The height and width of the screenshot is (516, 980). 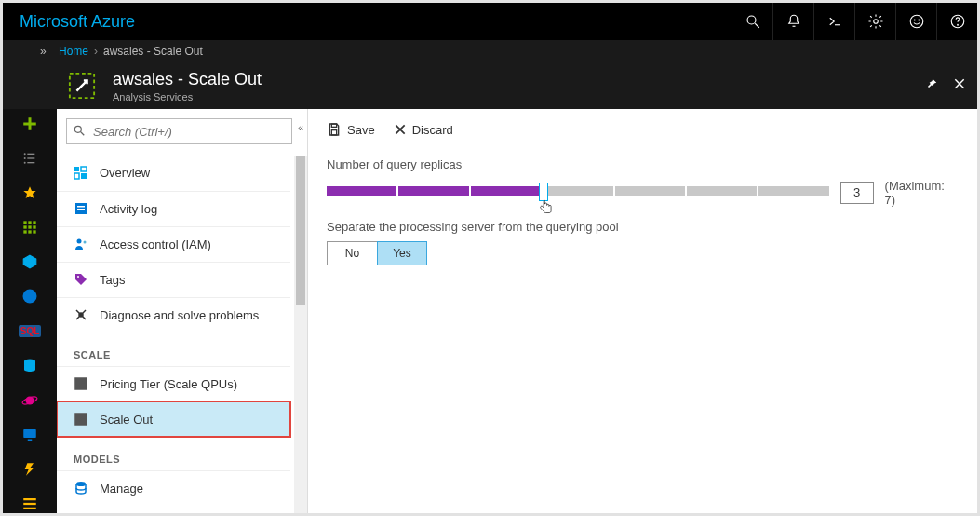 I want to click on notifications-icon, so click(x=793, y=21).